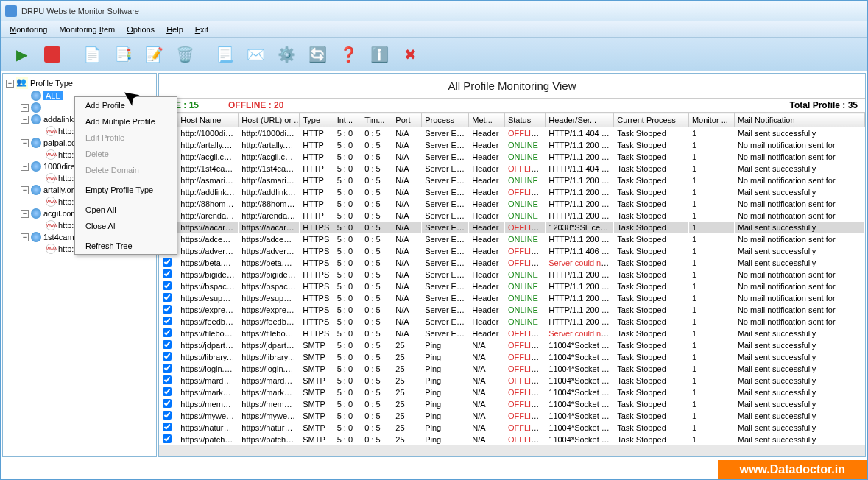  I want to click on table-row: https://aacargopl...https://aacargoplus.…, so click(512, 227).